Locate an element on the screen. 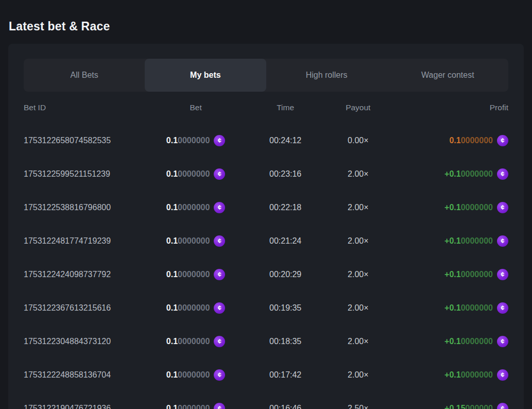  tab-wager-contest: Wager contest is located at coordinates (448, 75).